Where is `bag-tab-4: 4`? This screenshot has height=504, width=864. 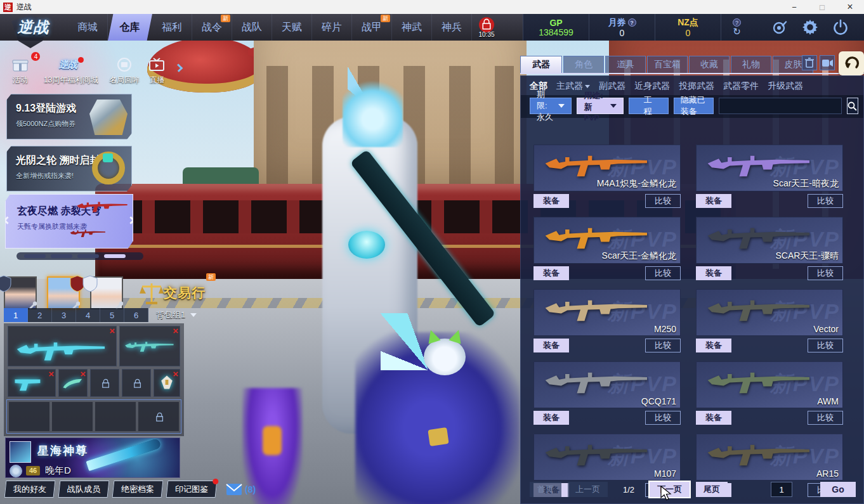 bag-tab-4: 4 is located at coordinates (88, 315).